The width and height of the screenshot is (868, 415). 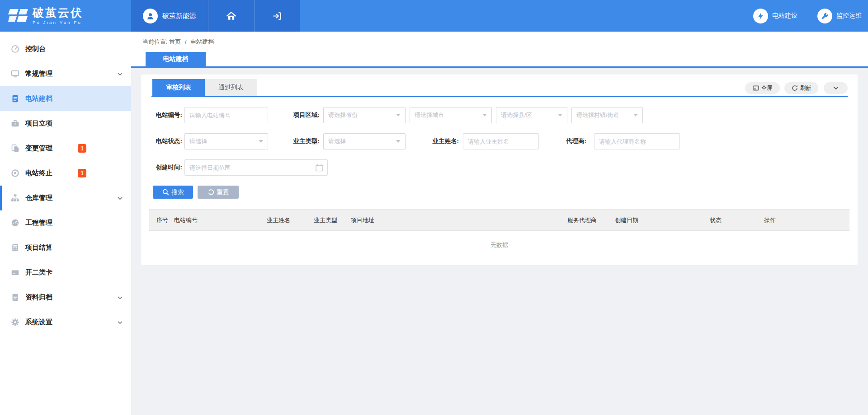 I want to click on sidebar-item-project-setup: 项目立项, so click(x=66, y=124).